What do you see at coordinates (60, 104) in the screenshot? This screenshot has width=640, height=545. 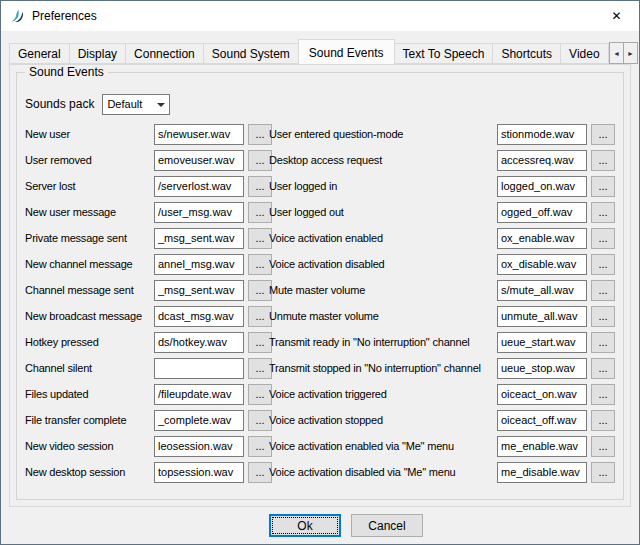 I see `sounds-pack-label: Sounds pack` at bounding box center [60, 104].